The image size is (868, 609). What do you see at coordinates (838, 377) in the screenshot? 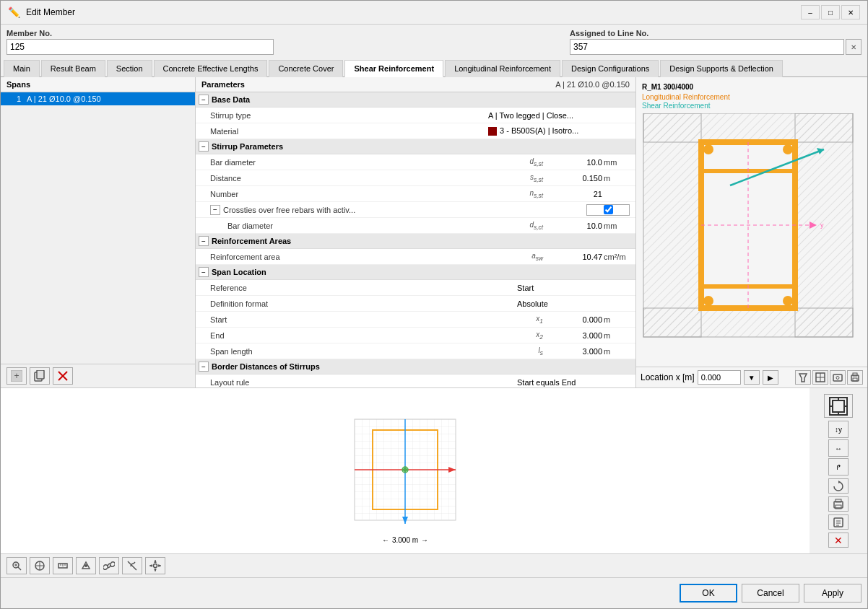
I see `screenshot-btn` at bounding box center [838, 377].